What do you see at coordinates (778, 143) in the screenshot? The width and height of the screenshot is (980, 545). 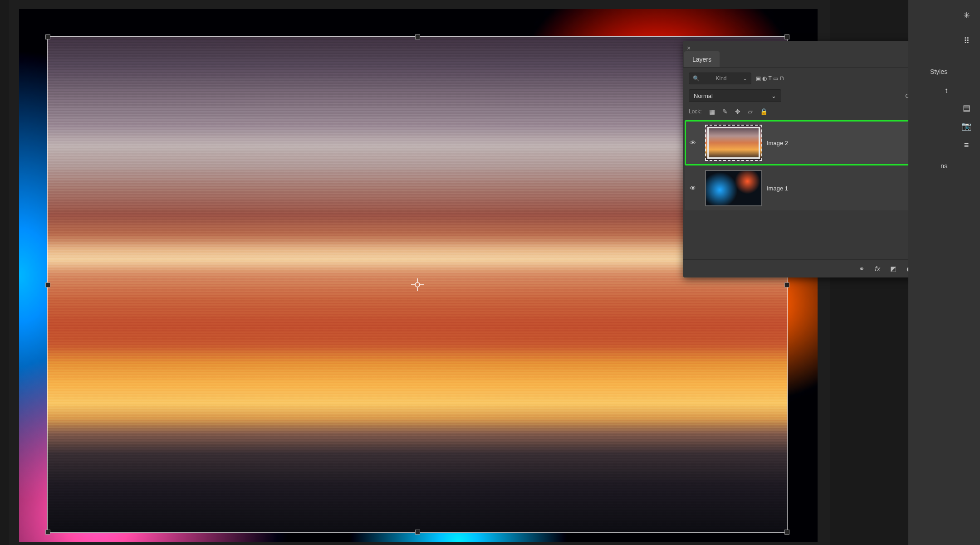 I see `layer-name-label: Image 2` at bounding box center [778, 143].